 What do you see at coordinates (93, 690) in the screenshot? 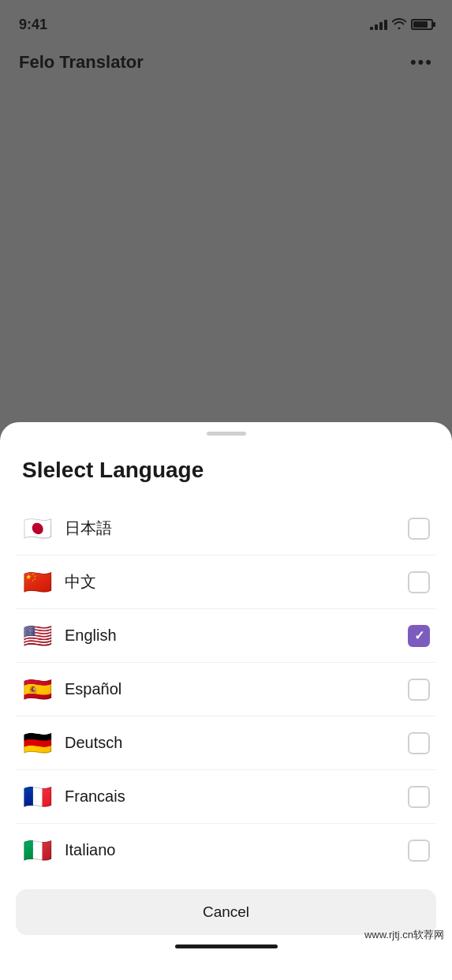
I see `lang-name-spanish: Español` at bounding box center [93, 690].